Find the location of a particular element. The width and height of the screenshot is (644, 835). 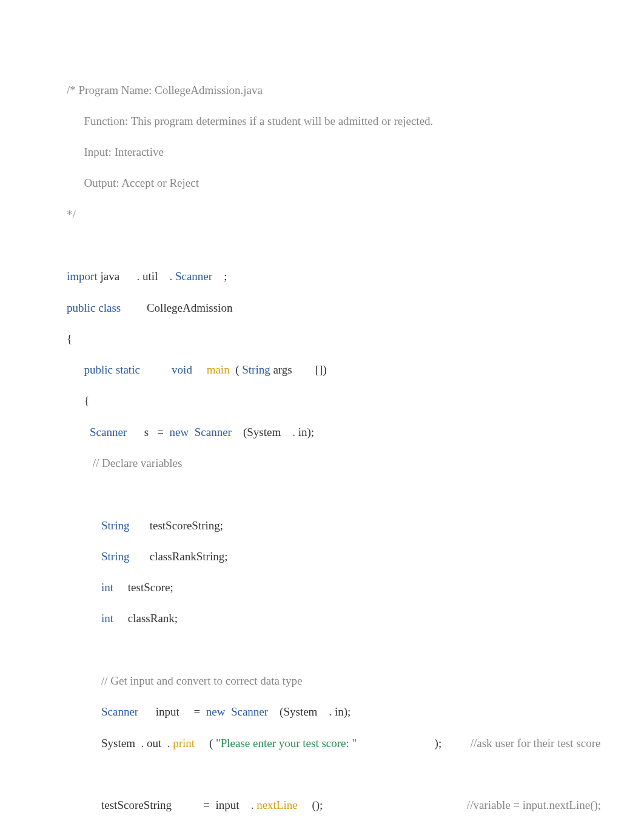

method-main: main is located at coordinates (218, 370).